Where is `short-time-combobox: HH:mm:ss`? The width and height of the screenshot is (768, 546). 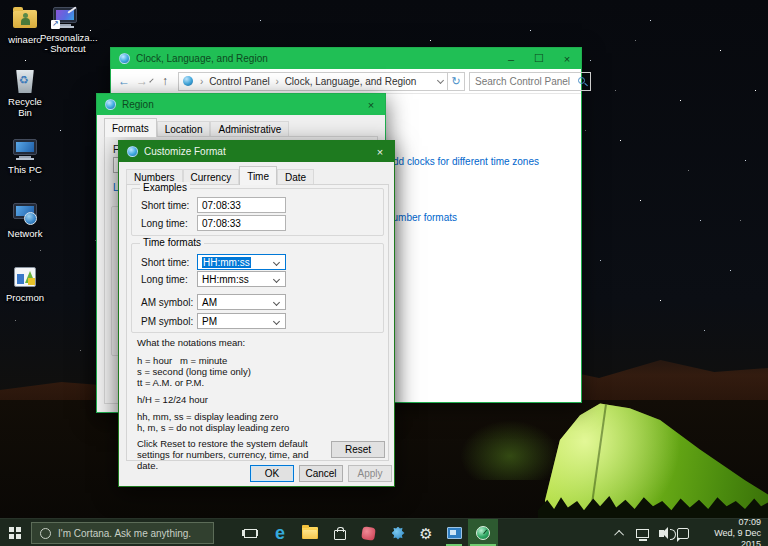 short-time-combobox: HH:mm:ss is located at coordinates (242, 262).